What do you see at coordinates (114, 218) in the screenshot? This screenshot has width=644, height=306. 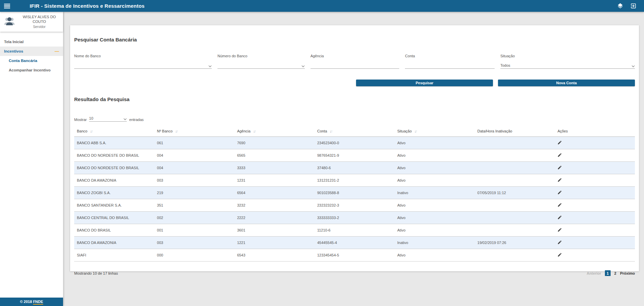 I see `cell-banco: BANCO CENTRAL DO BRASIL` at bounding box center [114, 218].